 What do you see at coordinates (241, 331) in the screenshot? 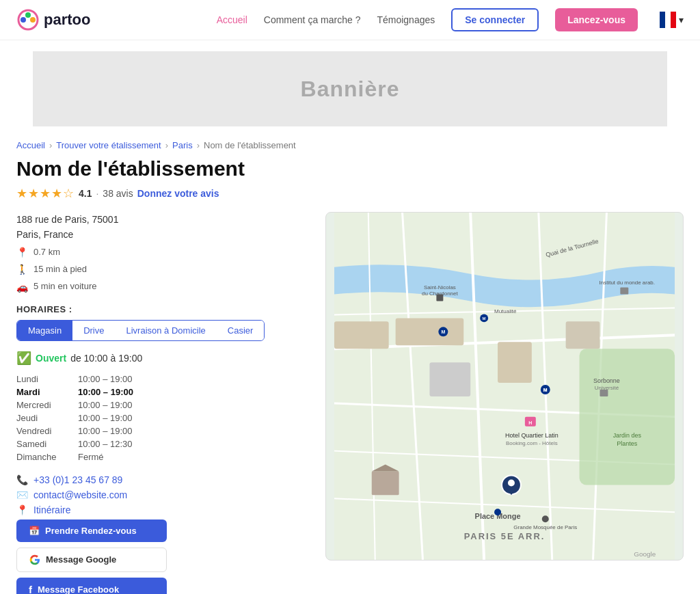
I see `tab-casier: Casier` at bounding box center [241, 331].